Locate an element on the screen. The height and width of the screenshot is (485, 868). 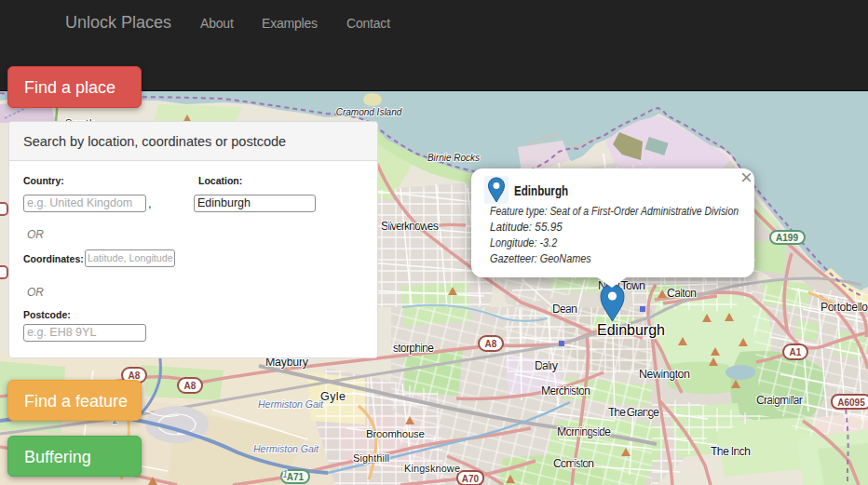
svg-text: A70 is located at coordinates (471, 478).